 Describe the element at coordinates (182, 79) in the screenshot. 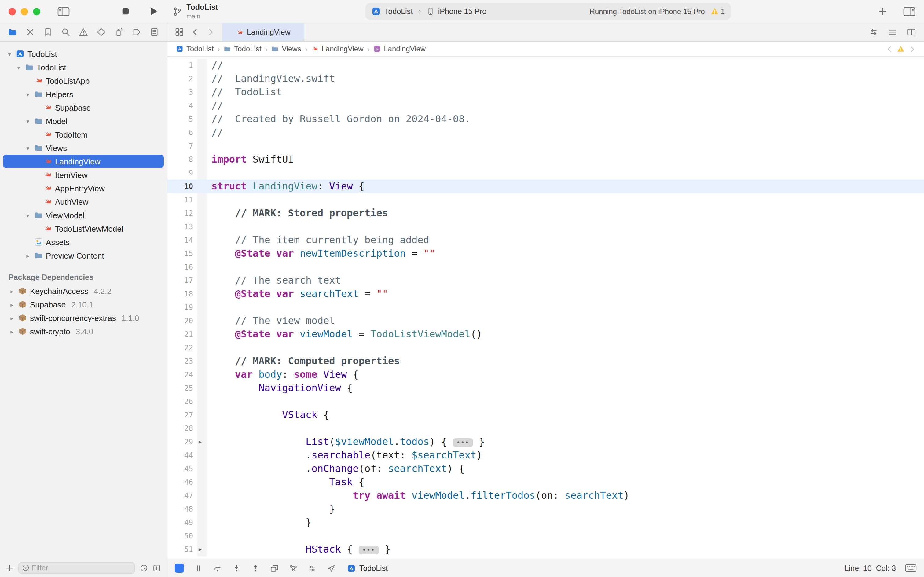

I see `line-number: 2` at that location.